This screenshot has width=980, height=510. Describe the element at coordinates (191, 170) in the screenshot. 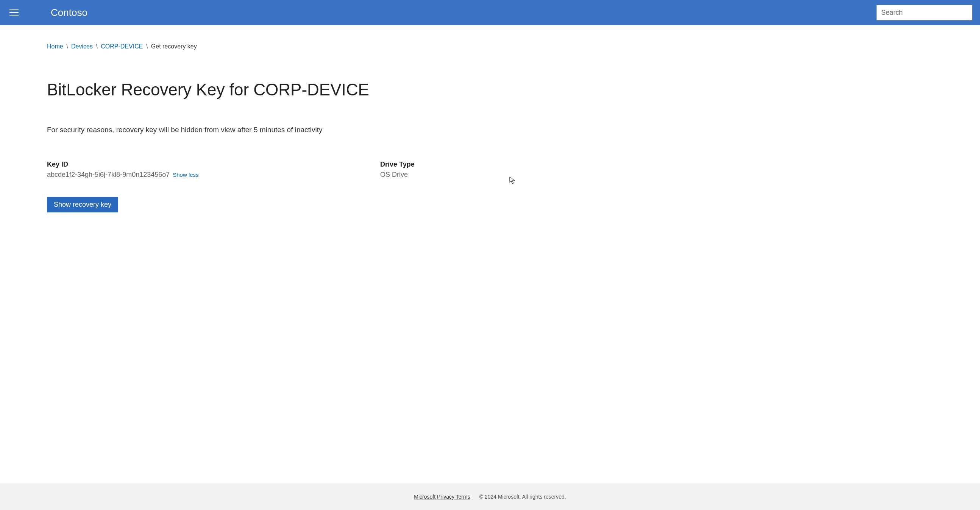

I see `key-id-field: Key ID abcde1f2-34gh-5i6j-7kl8-9m0n12345…` at that location.